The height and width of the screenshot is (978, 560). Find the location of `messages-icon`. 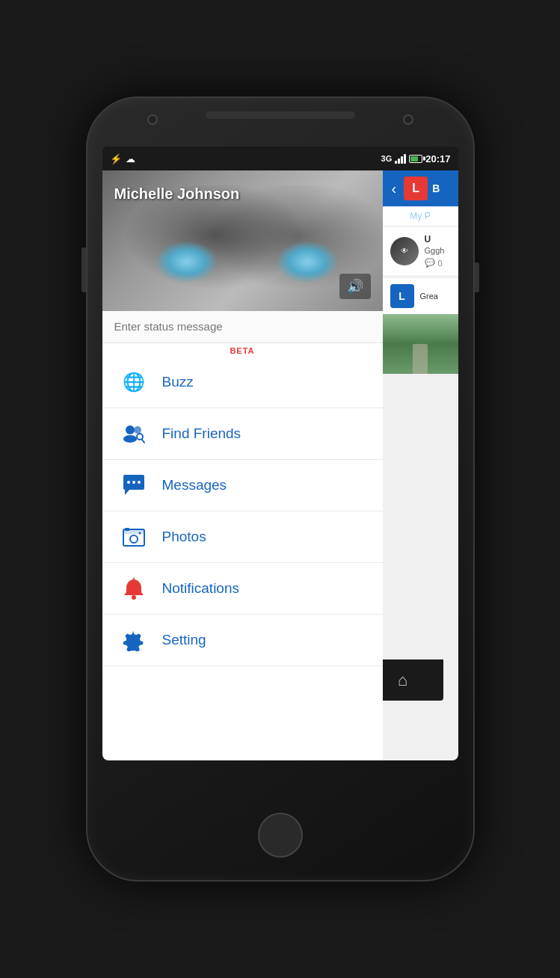

messages-icon is located at coordinates (134, 485).